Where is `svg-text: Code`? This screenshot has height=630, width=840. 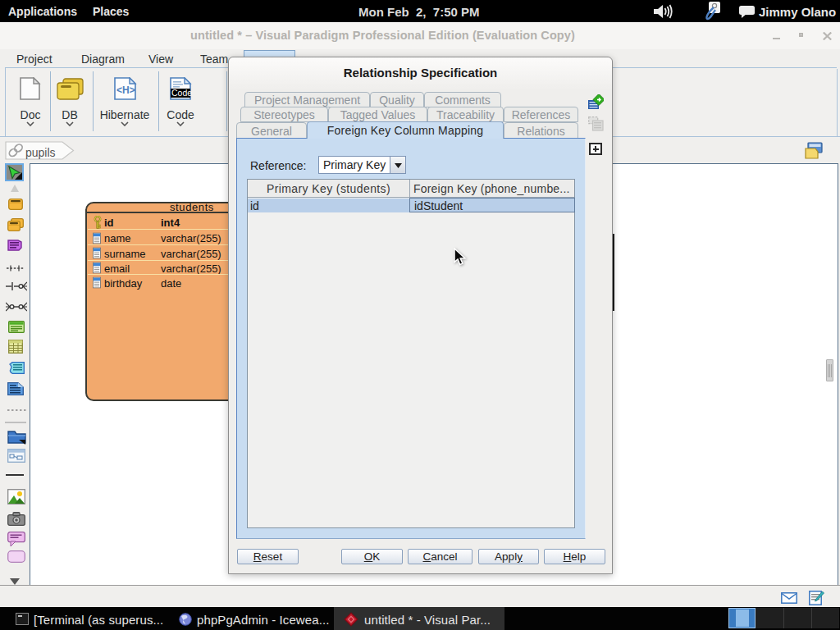 svg-text: Code is located at coordinates (182, 93).